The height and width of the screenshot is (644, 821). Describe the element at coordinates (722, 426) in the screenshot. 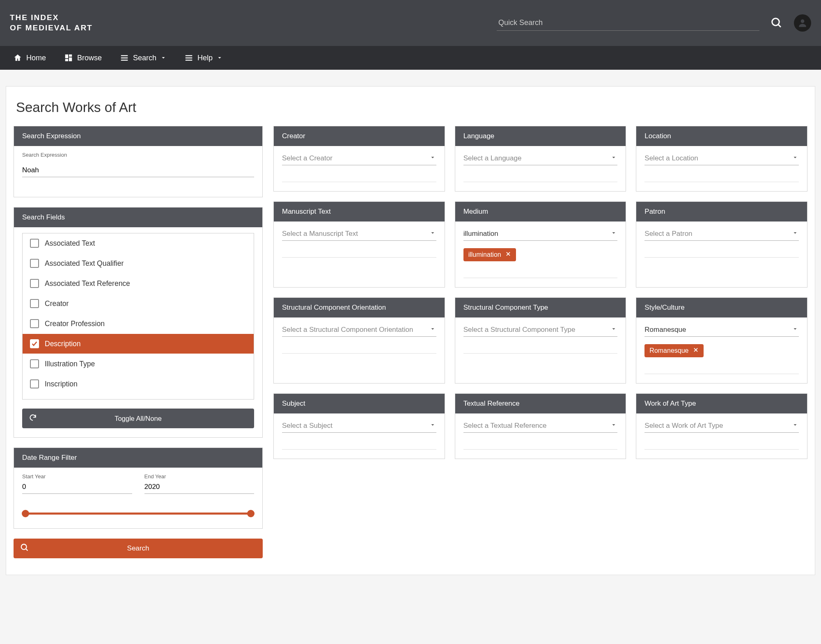

I see `wtype-facet-card: Work of Art Type Select a Work of Art Ty…` at that location.